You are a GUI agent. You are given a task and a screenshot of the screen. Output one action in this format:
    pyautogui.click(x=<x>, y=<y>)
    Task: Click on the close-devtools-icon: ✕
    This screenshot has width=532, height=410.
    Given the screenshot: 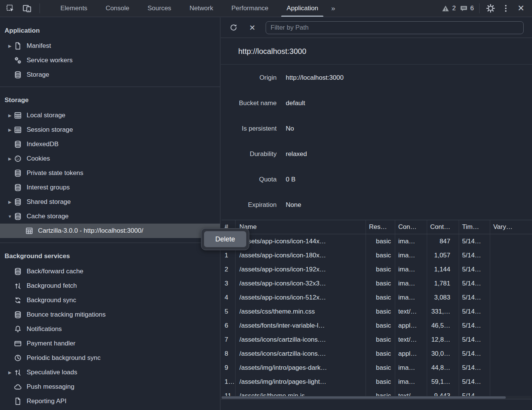 What is the action you would take?
    pyautogui.click(x=521, y=8)
    